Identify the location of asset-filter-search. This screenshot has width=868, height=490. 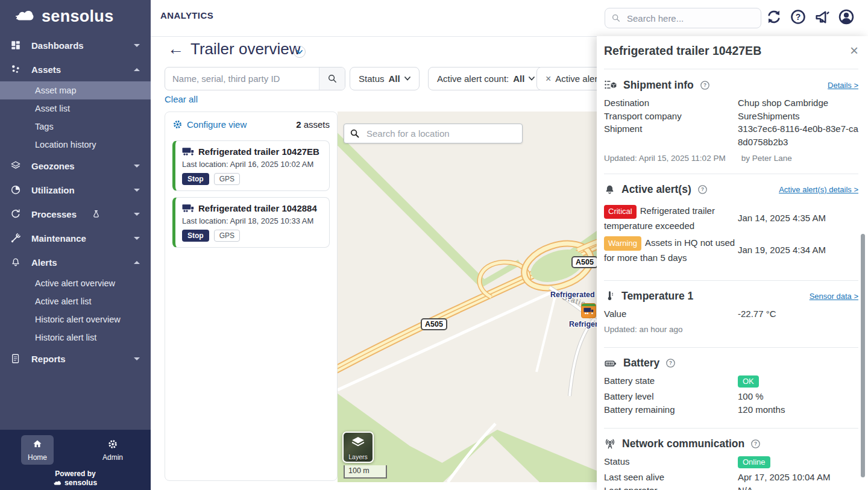
(255, 78).